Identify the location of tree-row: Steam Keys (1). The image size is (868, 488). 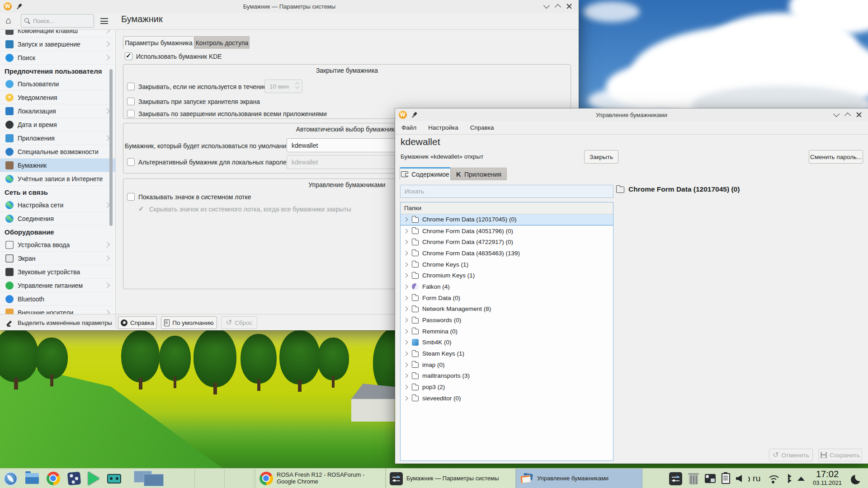
(507, 353).